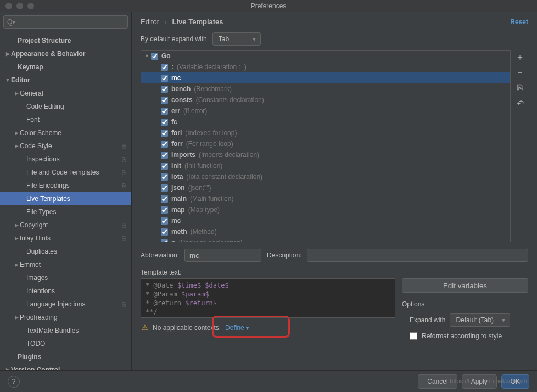  I want to click on abbreviation-input, so click(223, 255).